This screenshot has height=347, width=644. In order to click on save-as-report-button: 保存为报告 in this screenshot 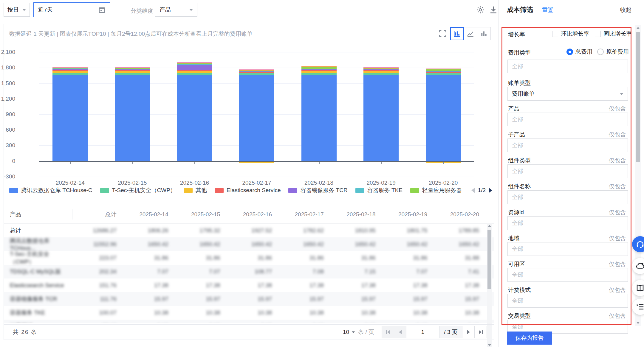, I will do `click(530, 338)`.